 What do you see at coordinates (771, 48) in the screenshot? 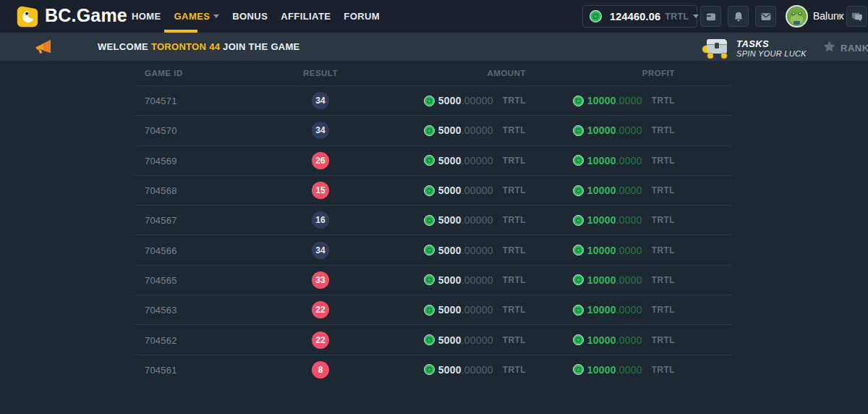
I see `tasks-text: TASKS SPIN YOUR LUCK` at bounding box center [771, 48].